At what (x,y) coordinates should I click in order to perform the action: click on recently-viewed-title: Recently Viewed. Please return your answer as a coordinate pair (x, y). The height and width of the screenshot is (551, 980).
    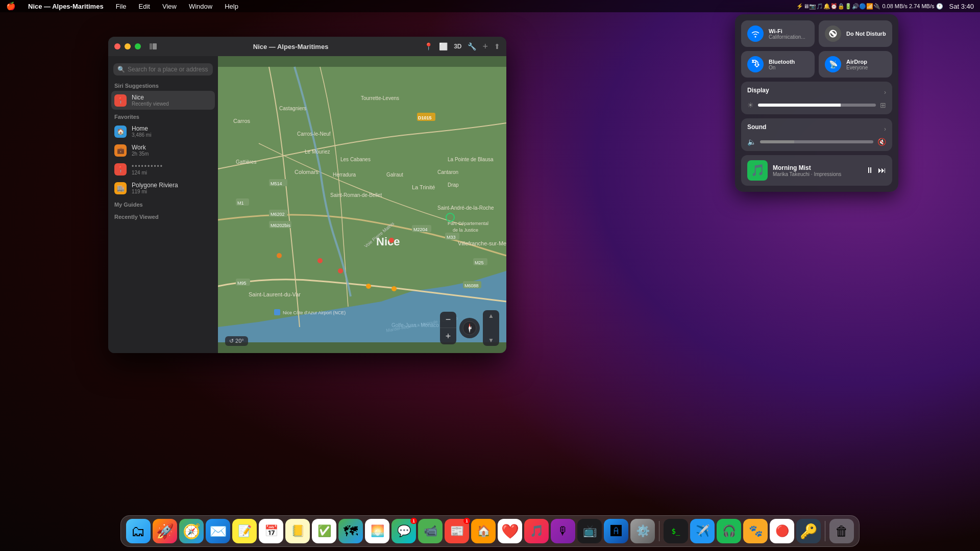
    Looking at the image, I should click on (163, 216).